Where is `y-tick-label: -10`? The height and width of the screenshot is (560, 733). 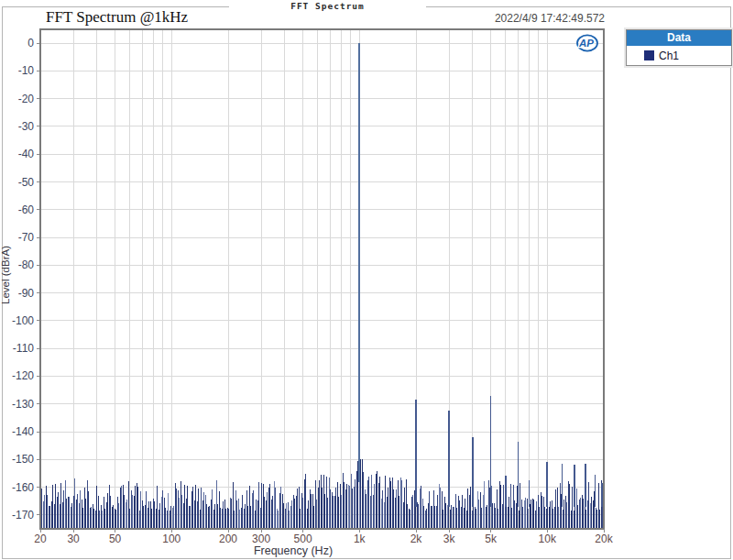 y-tick-label: -10 is located at coordinates (27, 71).